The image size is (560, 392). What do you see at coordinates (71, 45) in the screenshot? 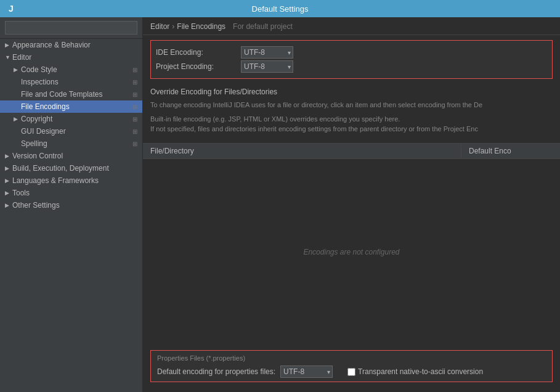
I see `sidebar-item-appearance: ▶Appearance & Behavior` at bounding box center [71, 45].